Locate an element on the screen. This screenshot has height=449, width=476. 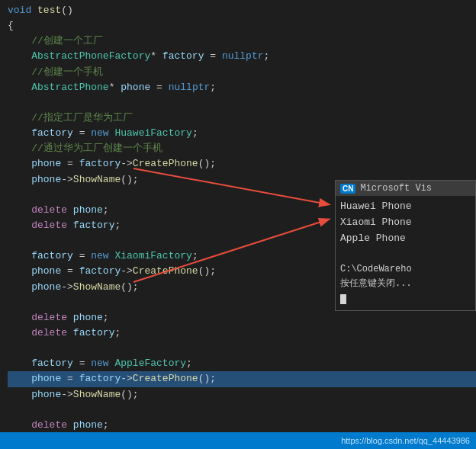
console-output-cursor is located at coordinates (406, 300).